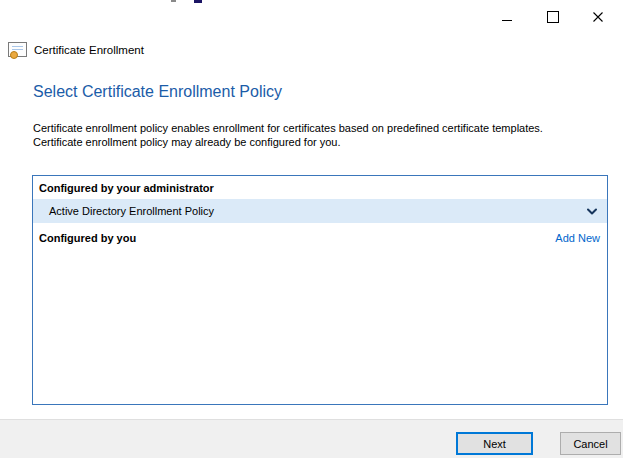 This screenshot has height=458, width=623. What do you see at coordinates (553, 17) in the screenshot?
I see `maximize-button` at bounding box center [553, 17].